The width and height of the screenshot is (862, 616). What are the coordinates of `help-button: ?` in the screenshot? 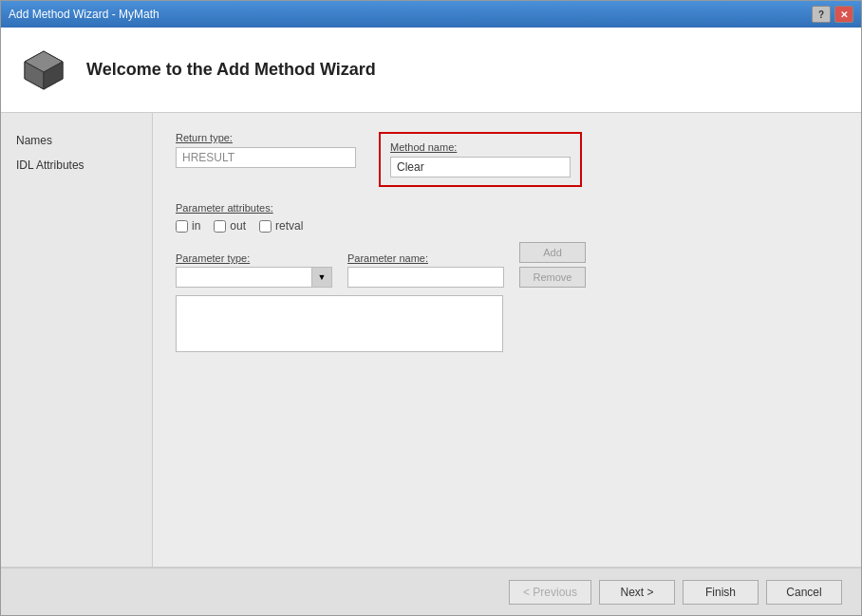 It's located at (821, 14).